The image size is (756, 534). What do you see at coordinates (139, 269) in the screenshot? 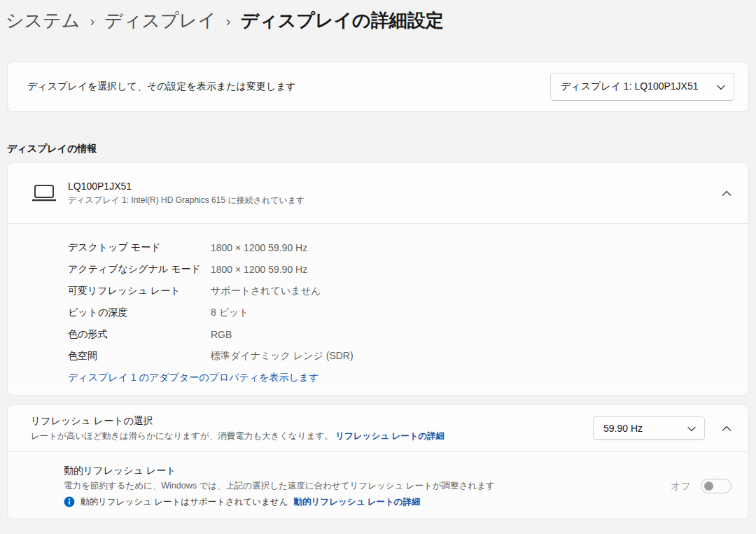
I see `spec-label: アクティブなシグナル モード` at bounding box center [139, 269].